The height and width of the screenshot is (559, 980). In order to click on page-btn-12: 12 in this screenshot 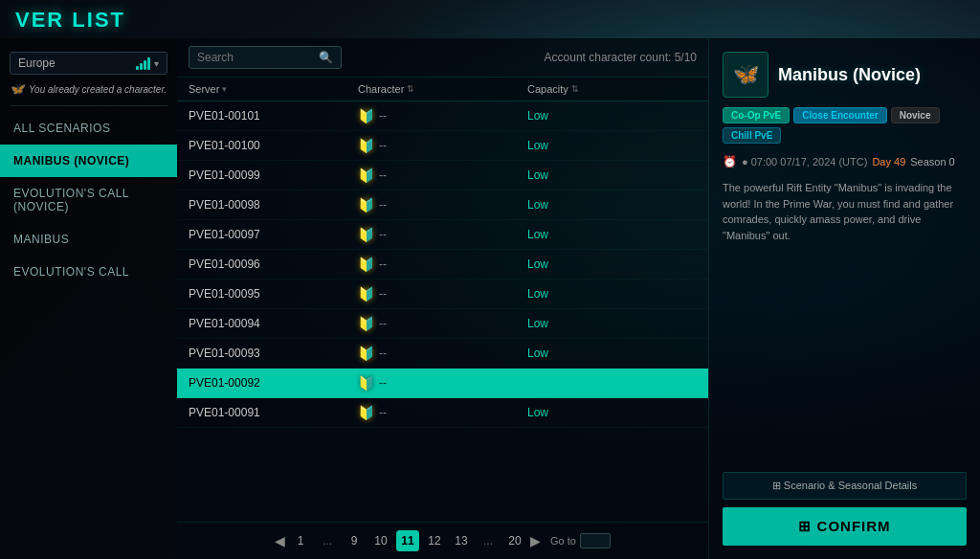, I will do `click(434, 541)`.